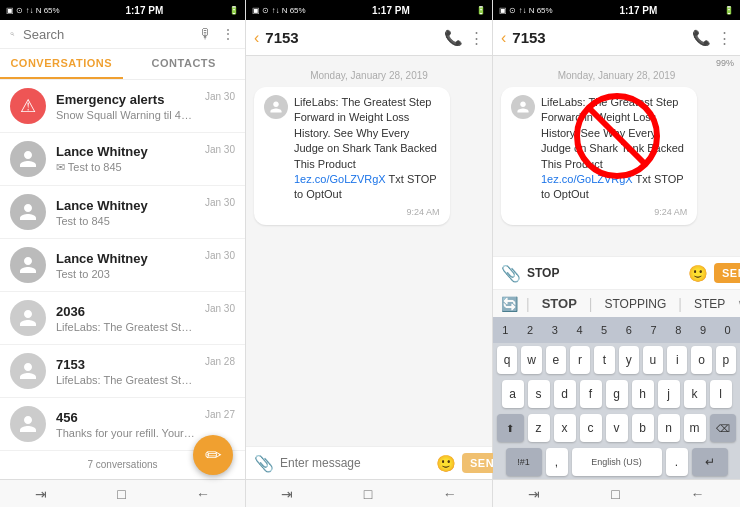  I want to click on tab-contacts: CONTACTS, so click(184, 64).